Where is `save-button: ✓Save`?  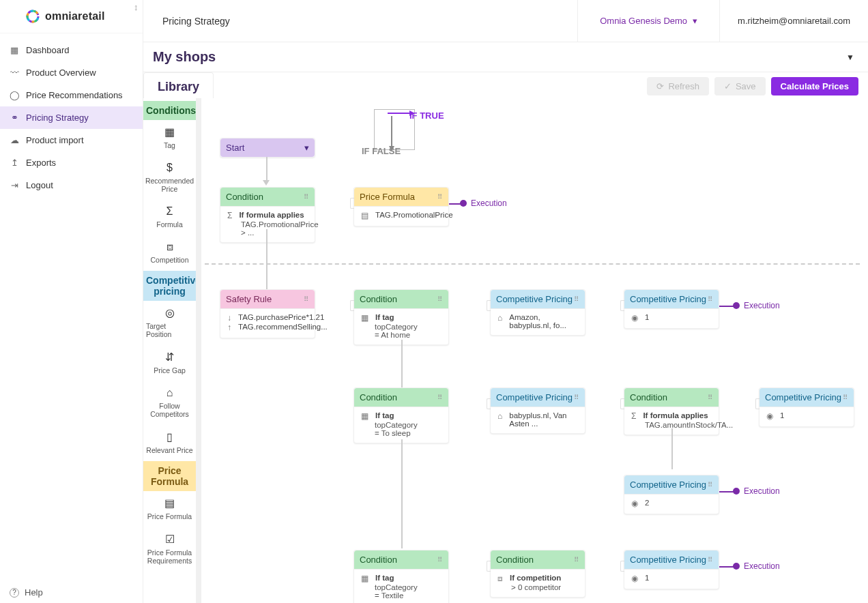 save-button: ✓Save is located at coordinates (740, 86).